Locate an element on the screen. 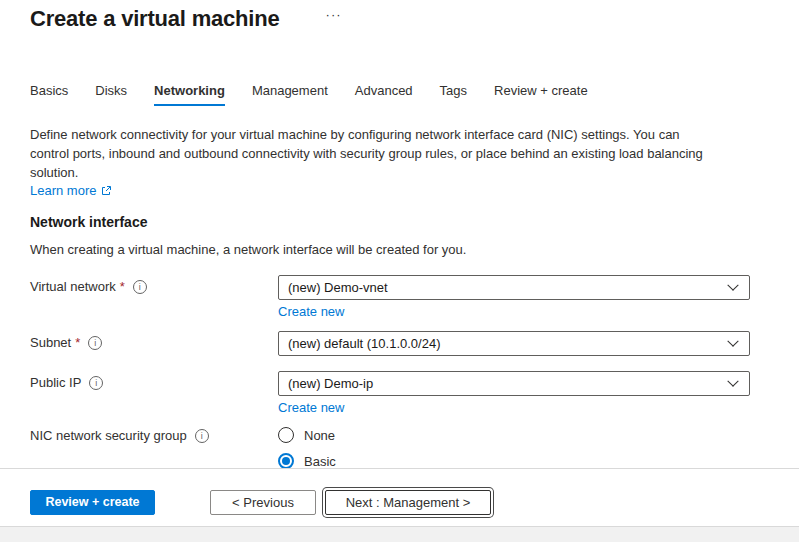  networking-description: Define network connectivity for your vir… is located at coordinates (374, 154).